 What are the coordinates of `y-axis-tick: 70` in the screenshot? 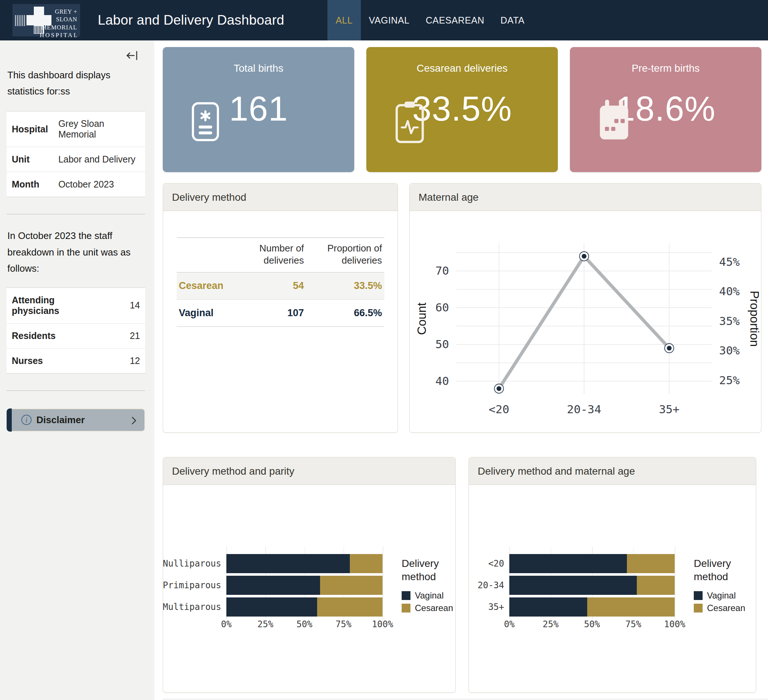 It's located at (442, 271).